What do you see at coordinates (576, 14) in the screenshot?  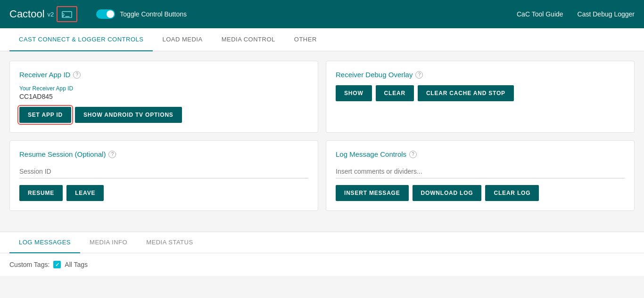 I see `header-nav: CaC Tool Guide Cast Debug Logger` at bounding box center [576, 14].